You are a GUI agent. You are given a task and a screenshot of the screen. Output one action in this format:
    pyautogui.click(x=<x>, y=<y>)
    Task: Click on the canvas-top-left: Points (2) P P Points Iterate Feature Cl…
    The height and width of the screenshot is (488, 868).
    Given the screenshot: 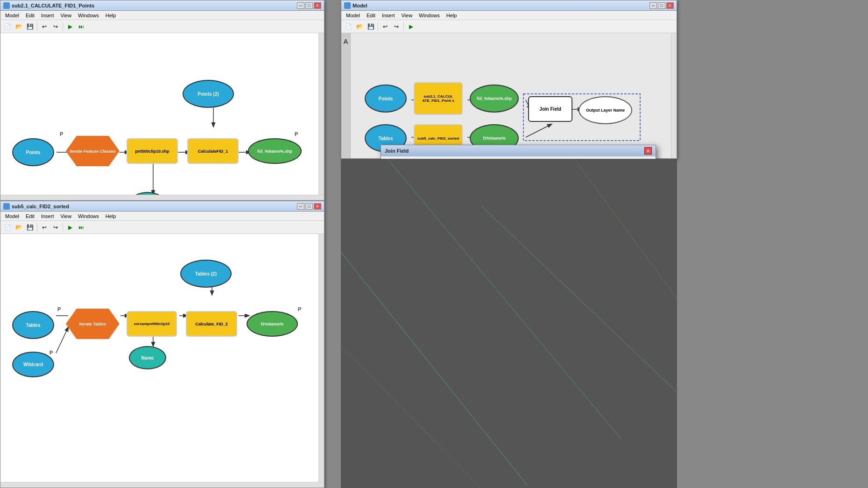 What is the action you would take?
    pyautogui.click(x=162, y=117)
    